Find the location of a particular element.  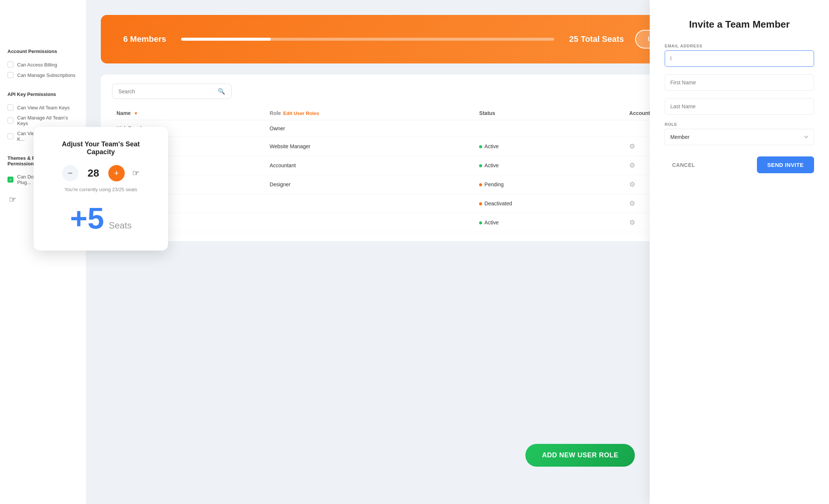

first-name-field-group is located at coordinates (739, 83).